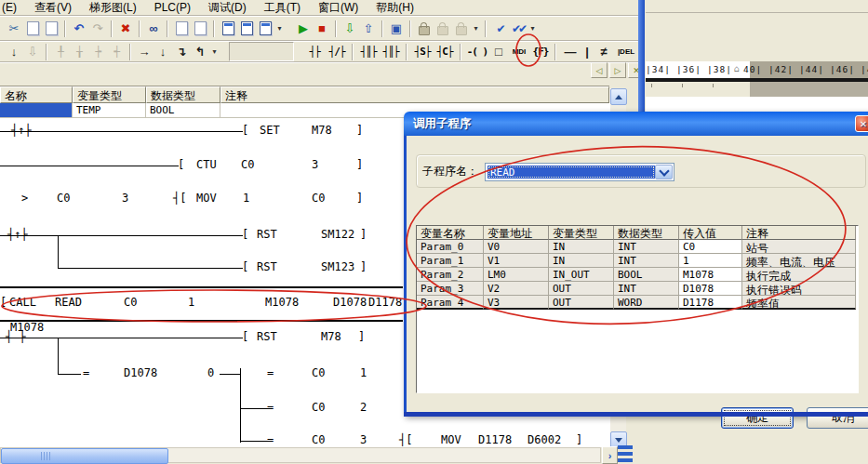 This screenshot has width=868, height=464. What do you see at coordinates (571, 172) in the screenshot?
I see `combobox-selected-value: READ` at bounding box center [571, 172].